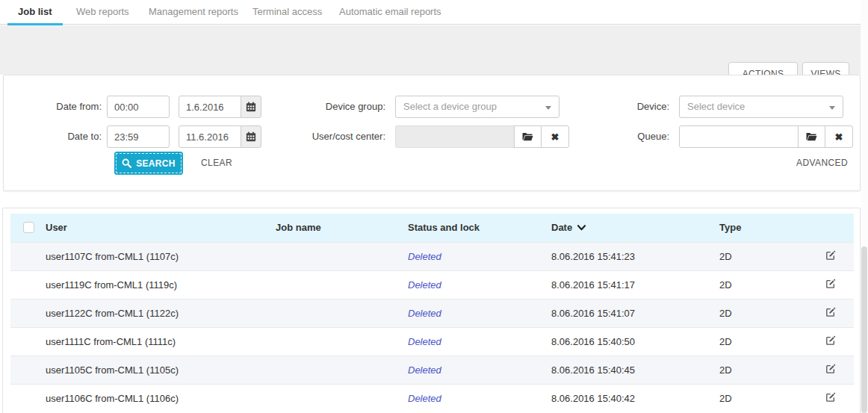  What do you see at coordinates (432, 285) in the screenshot?
I see `table-row: user1119C from-CML1 (1119c) Deleted 8.06…` at bounding box center [432, 285].